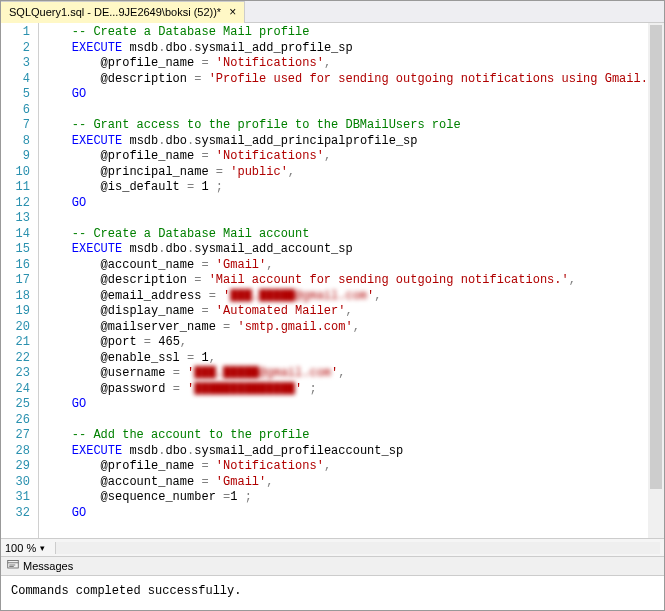  What do you see at coordinates (20, 548) in the screenshot?
I see `zoom-level: 100 %` at bounding box center [20, 548].